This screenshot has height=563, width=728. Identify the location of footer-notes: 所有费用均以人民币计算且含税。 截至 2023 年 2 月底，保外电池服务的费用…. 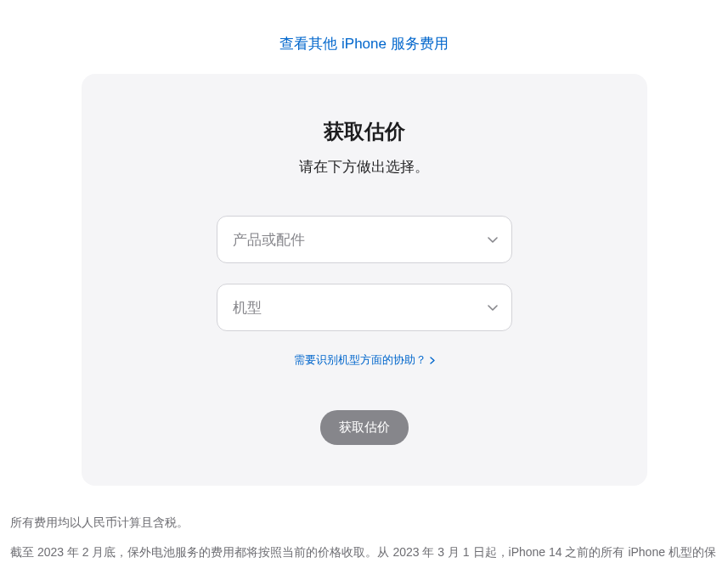
(364, 525).